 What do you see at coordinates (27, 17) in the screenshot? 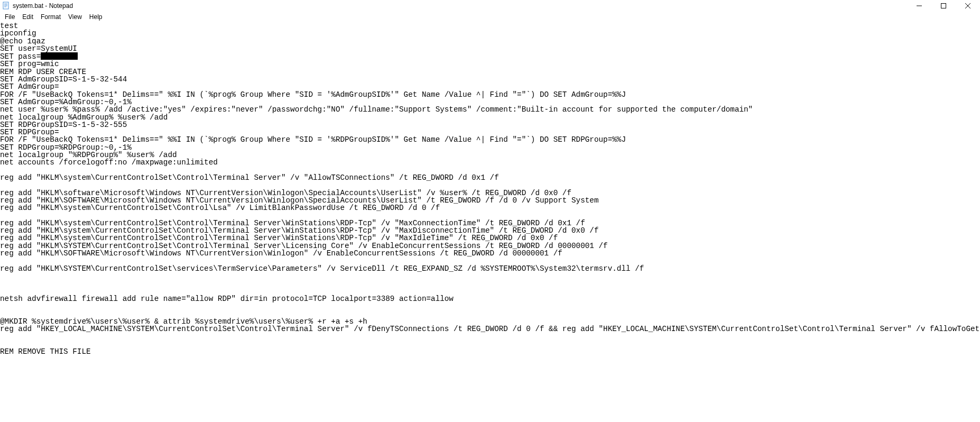
I see `menu-edit: Edit` at bounding box center [27, 17].